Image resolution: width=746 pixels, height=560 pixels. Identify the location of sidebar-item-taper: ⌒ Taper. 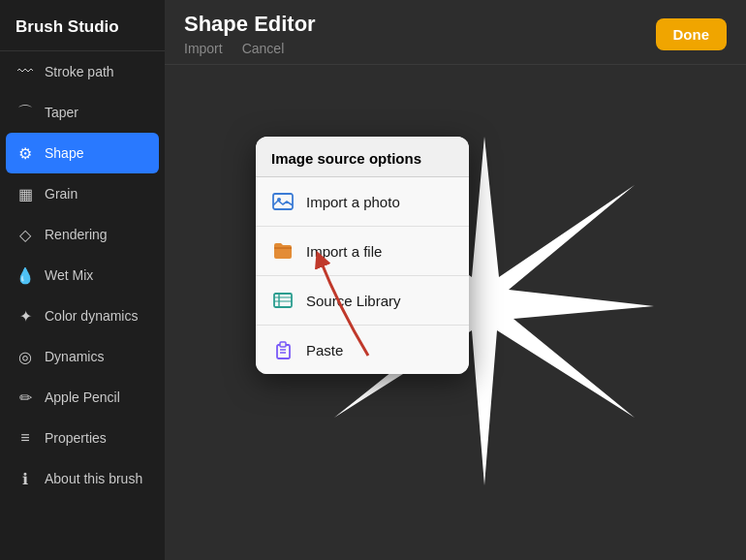
(82, 112).